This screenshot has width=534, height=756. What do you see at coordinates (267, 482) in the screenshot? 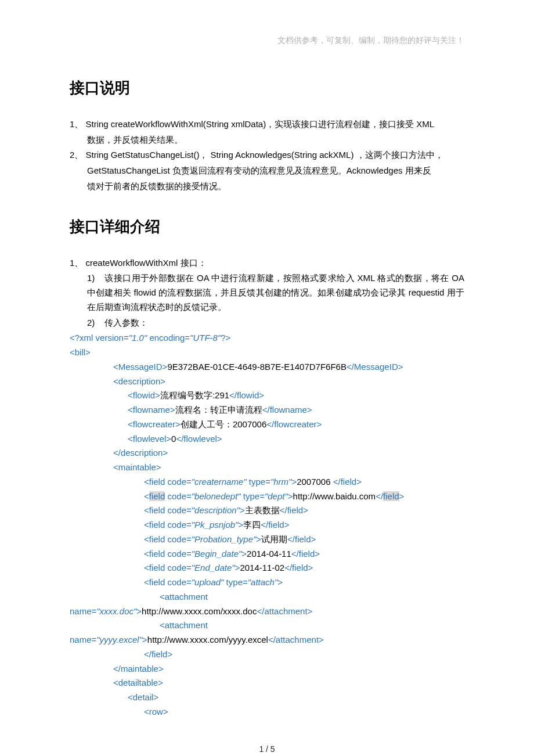
I see `xml-field-creatername: <field code="creatername" type="hrm">200…` at bounding box center [267, 482].